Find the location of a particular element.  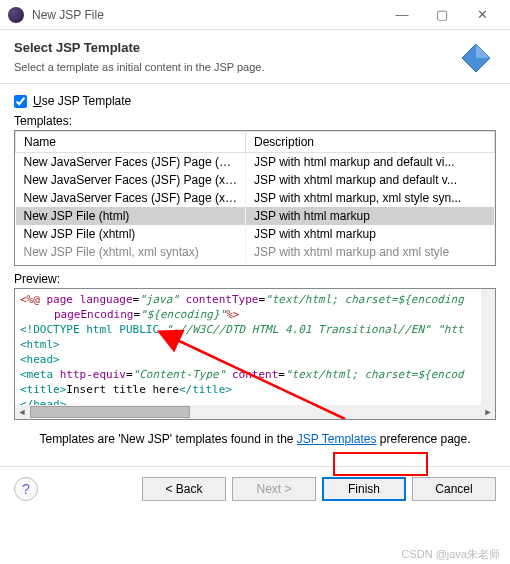

use-template-row: Use JSP Template is located at coordinates (255, 101).